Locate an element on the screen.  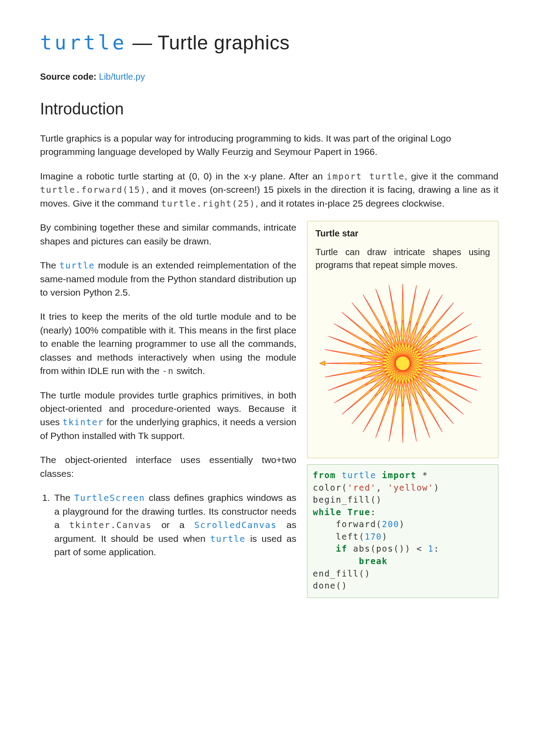
fn-begin-fill: begin_fill() is located at coordinates (347, 500).